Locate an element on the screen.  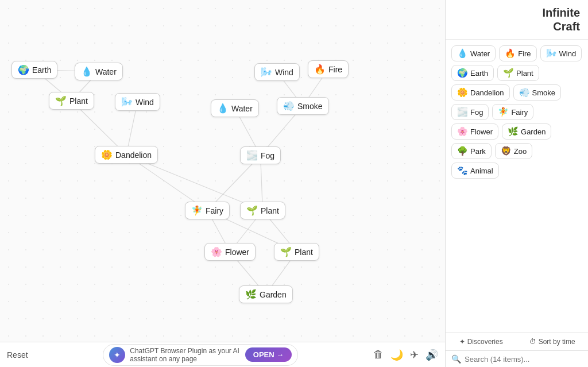
item-icon: 🐾 is located at coordinates (463, 171).